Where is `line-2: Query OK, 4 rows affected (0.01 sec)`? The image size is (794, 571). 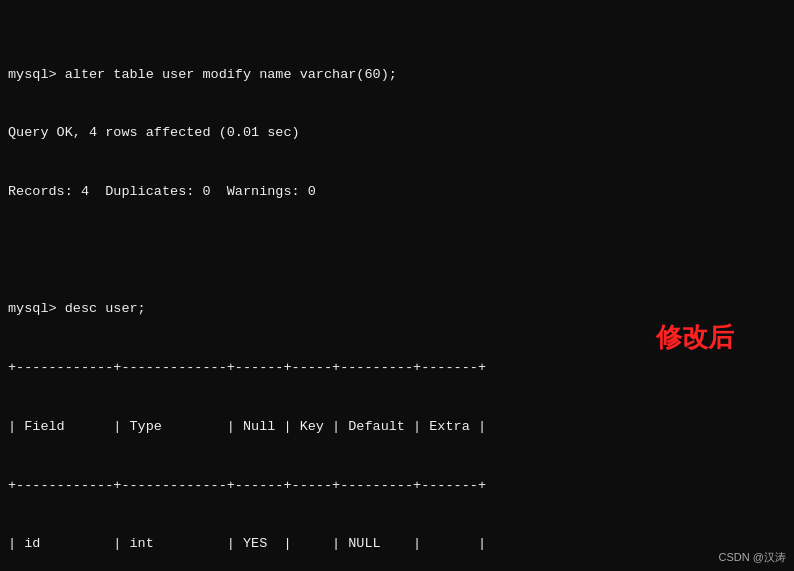 line-2: Query OK, 4 rows affected (0.01 sec) is located at coordinates (397, 133).